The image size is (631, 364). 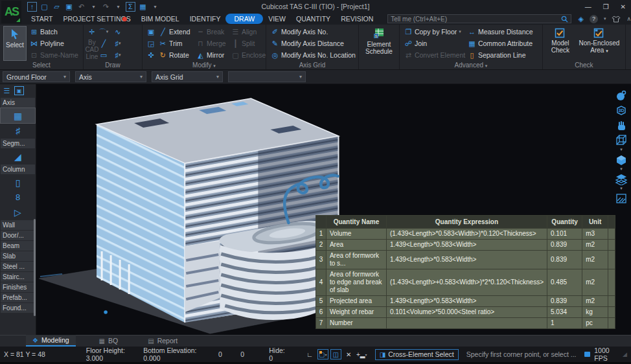 I want to click on table-row: 3 Area of formwork to s... 1.439<Length>…, so click(x=466, y=260).